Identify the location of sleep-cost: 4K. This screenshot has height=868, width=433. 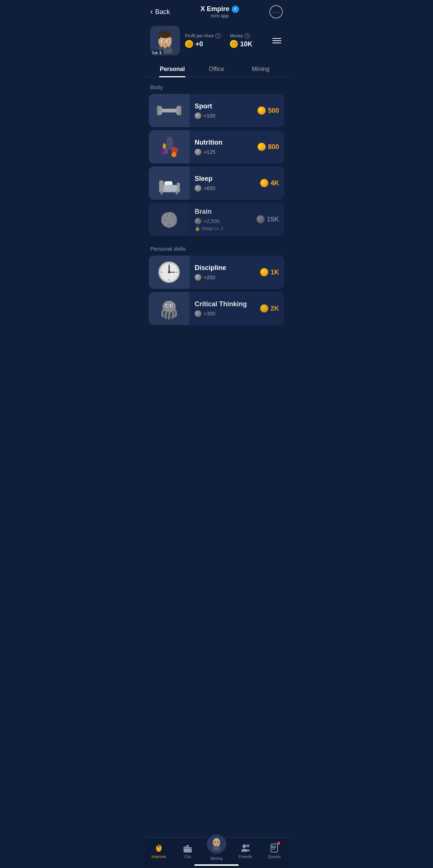
(272, 183).